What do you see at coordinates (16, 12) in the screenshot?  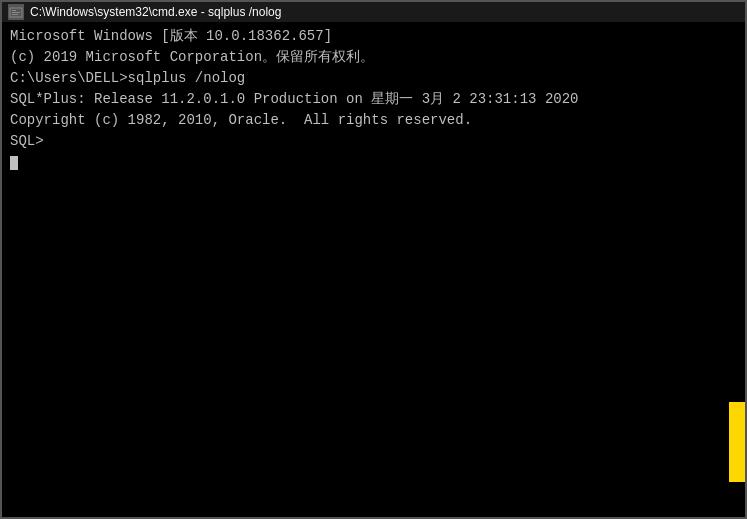 I see `title-bar-icon` at bounding box center [16, 12].